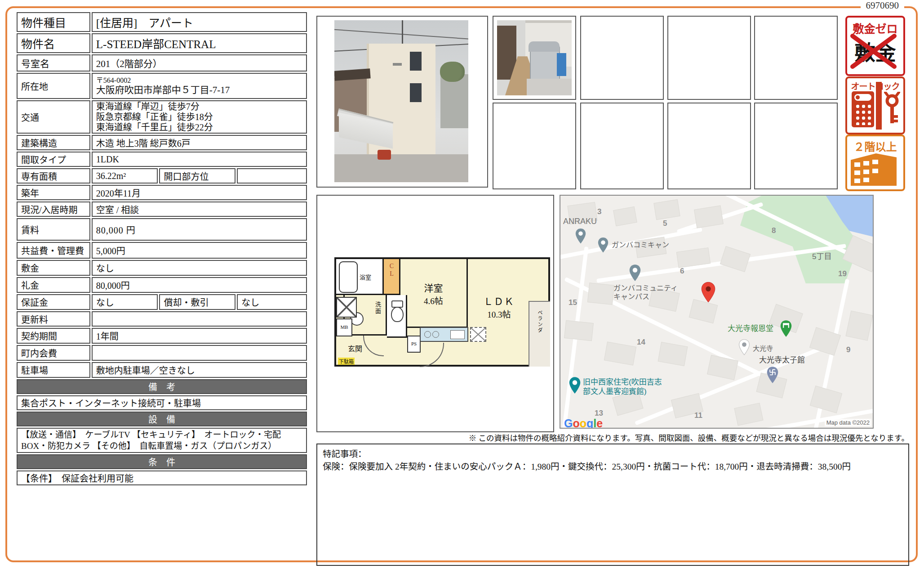 Image resolution: width=924 pixels, height=569 pixels. Describe the element at coordinates (709, 58) in the screenshot. I see `photo-thumb-3-empty` at that location.